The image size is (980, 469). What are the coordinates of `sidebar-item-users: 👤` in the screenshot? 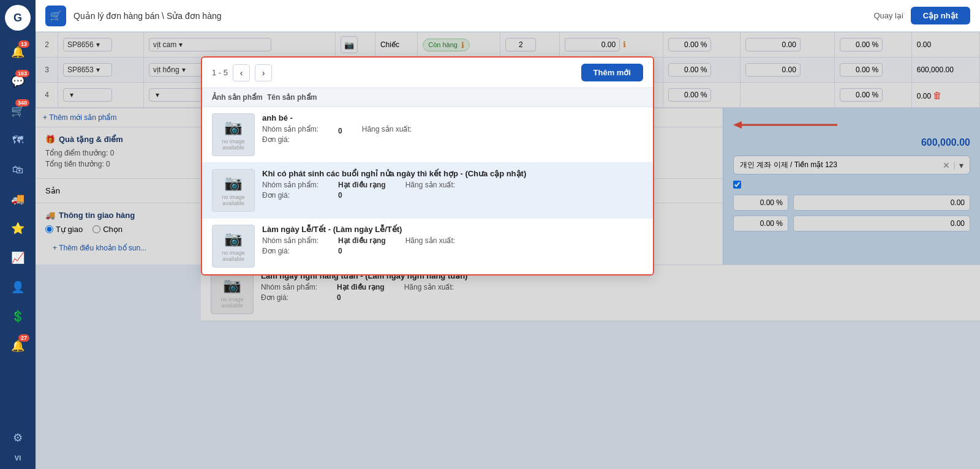 It's located at (18, 287).